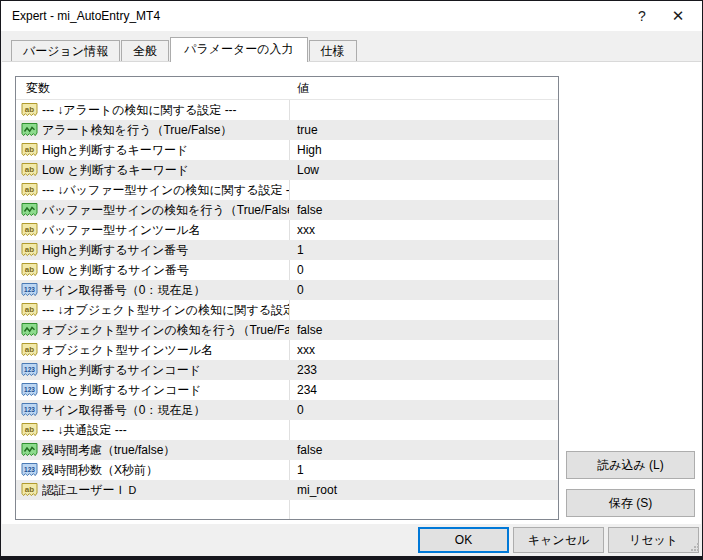 The width and height of the screenshot is (703, 560). I want to click on param-value: 234, so click(424, 390).